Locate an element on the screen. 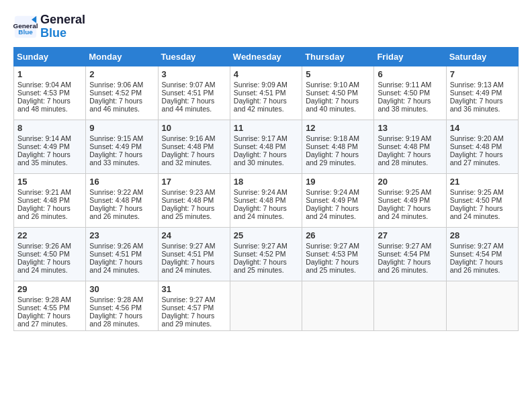  daylight-text: Daylight: 7 hours and 32 minutes. is located at coordinates (194, 158).